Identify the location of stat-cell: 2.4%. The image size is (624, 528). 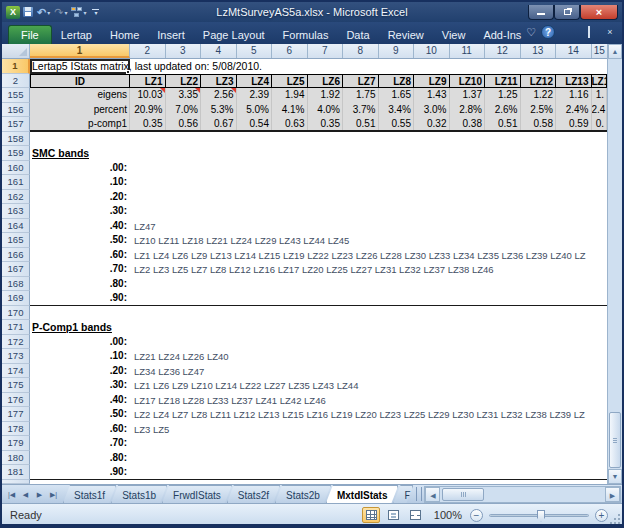
(574, 110).